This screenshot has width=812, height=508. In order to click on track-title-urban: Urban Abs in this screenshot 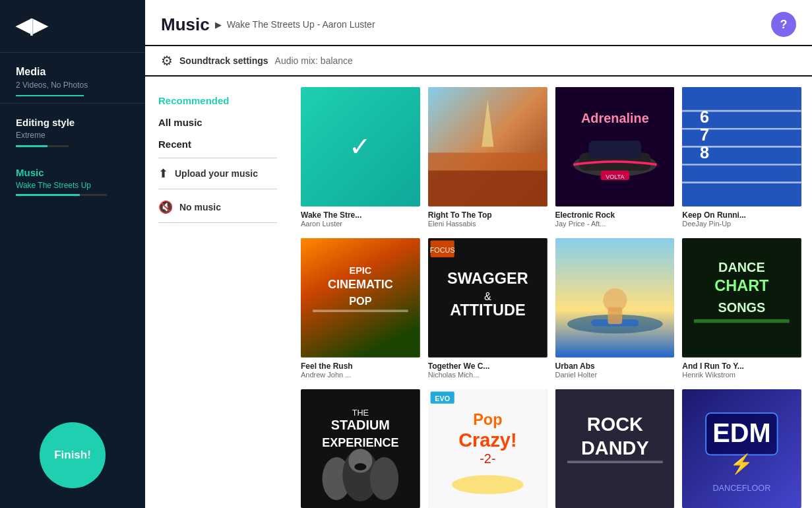, I will do `click(615, 366)`.